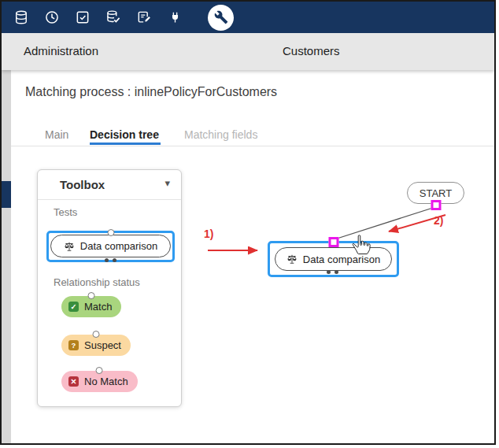 The height and width of the screenshot is (448, 499). What do you see at coordinates (438, 220) in the screenshot?
I see `annotation-label-2: 2)` at bounding box center [438, 220].